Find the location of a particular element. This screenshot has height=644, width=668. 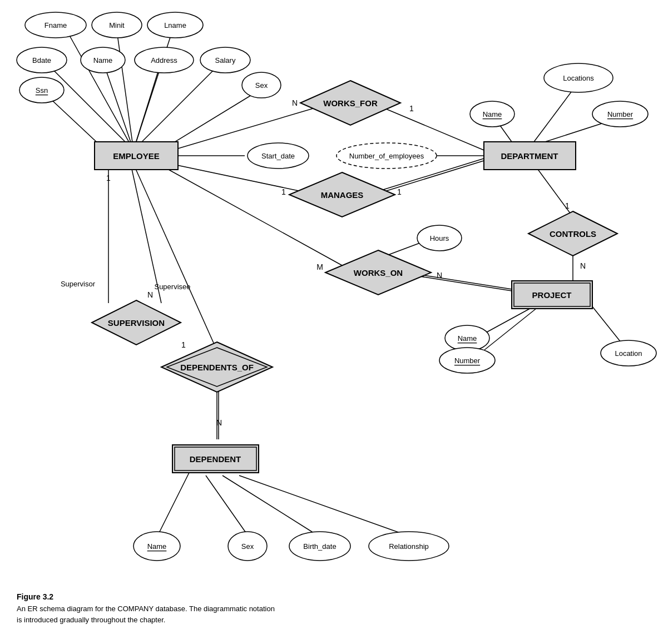

svg-text: WORKS_ON is located at coordinates (378, 273).